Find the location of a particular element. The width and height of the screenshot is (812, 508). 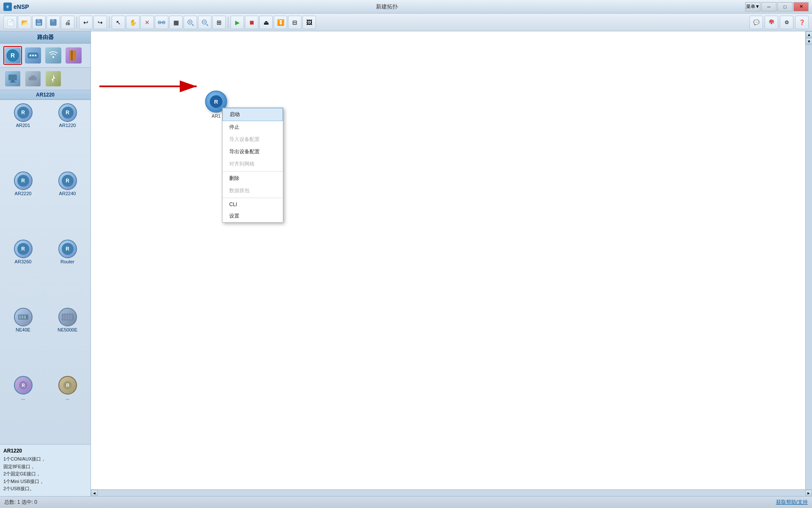

ar2220-label: AR2220 is located at coordinates (23, 193).